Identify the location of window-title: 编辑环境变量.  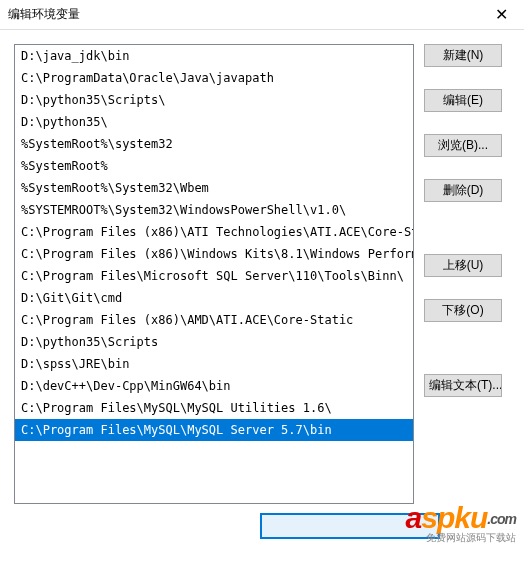
(44, 14).